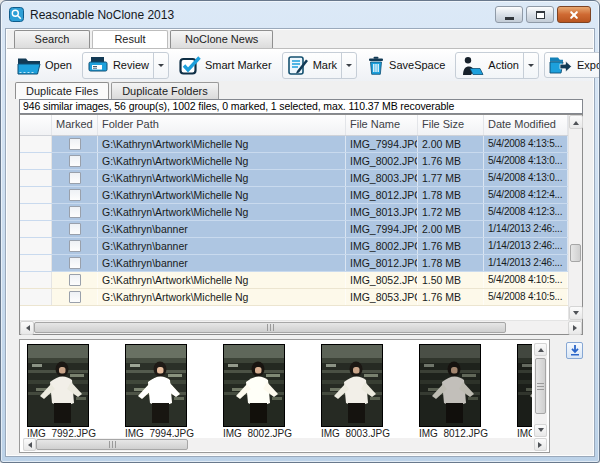 The height and width of the screenshot is (463, 600). Describe the element at coordinates (574, 15) in the screenshot. I see `close-icon` at that location.